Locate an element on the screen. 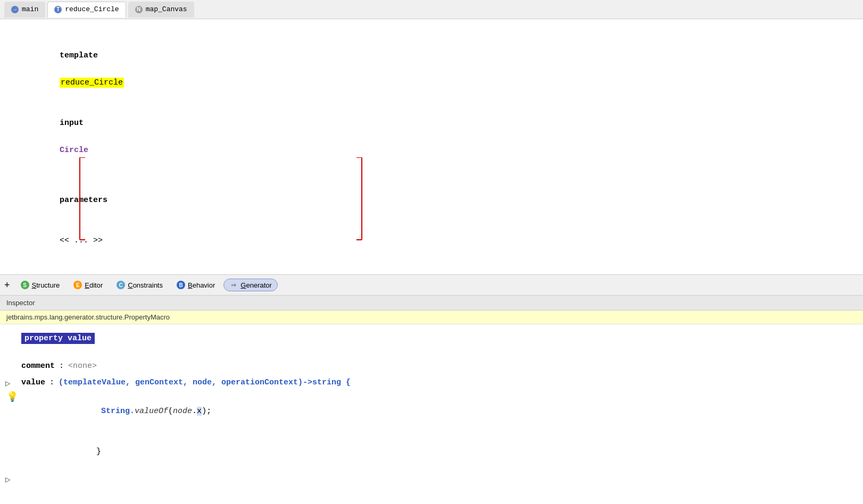 The height and width of the screenshot is (504, 863). tab-reduce-icon: T is located at coordinates (58, 10).